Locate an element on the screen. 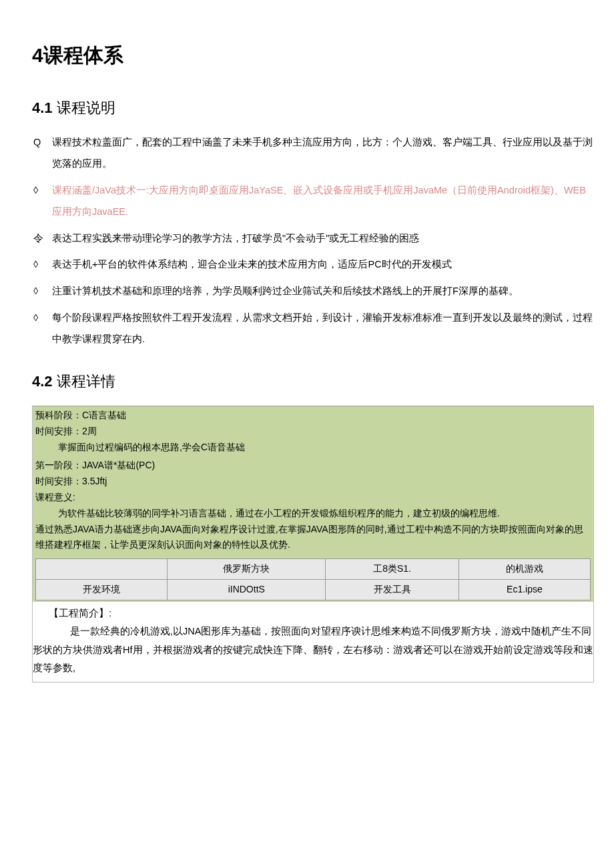 The height and width of the screenshot is (868, 614). table-row: 俄罗斯方块 工8类S1. 的机游戏 is located at coordinates (314, 570).